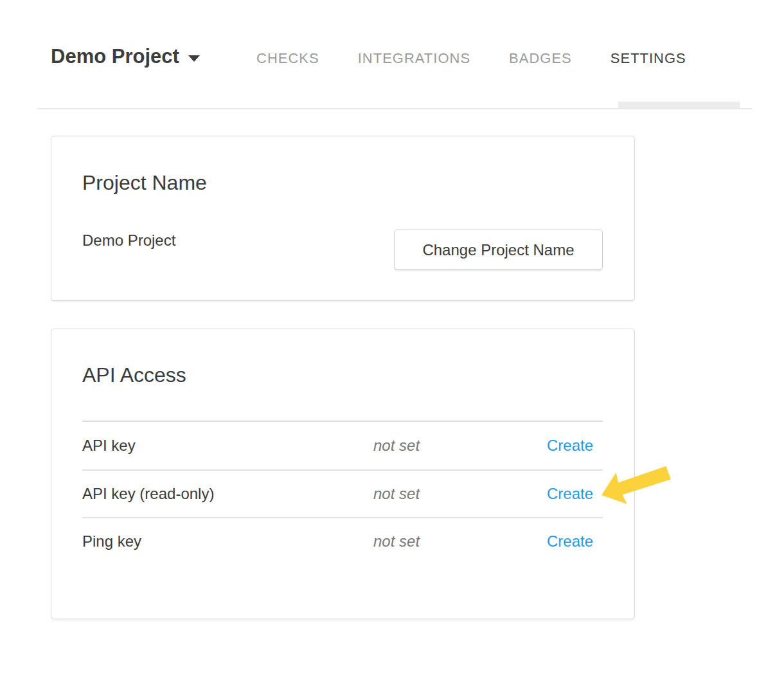  What do you see at coordinates (227, 446) in the screenshot?
I see `api-key-label: API key` at bounding box center [227, 446].